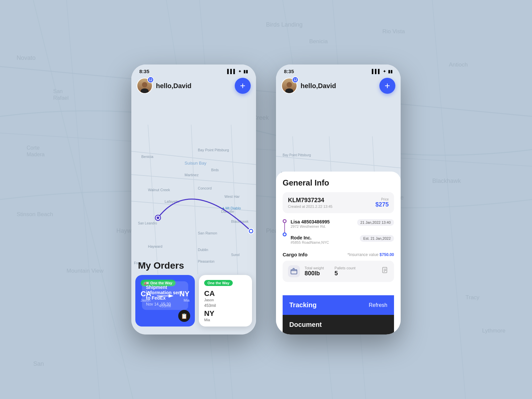  What do you see at coordinates (309, 86) in the screenshot?
I see `phone2-avatar-greeting: 12 hello,David` at bounding box center [309, 86].